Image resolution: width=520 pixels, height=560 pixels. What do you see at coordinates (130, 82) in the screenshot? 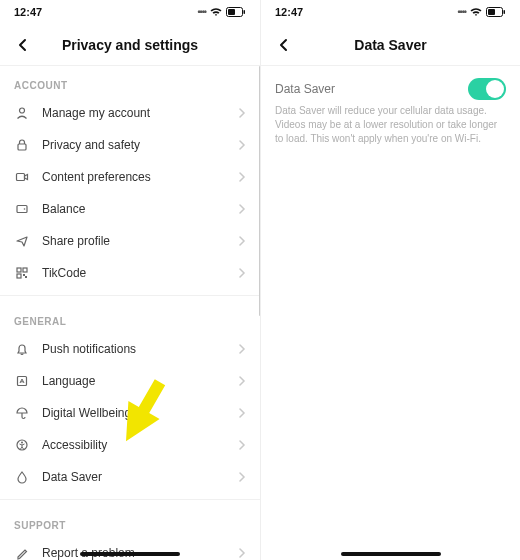
I see `section-header-account: ACCOUNT` at bounding box center [130, 82].